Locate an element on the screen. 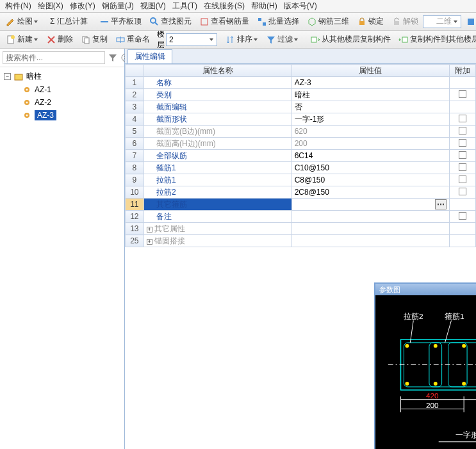  property-name-cell: 截面形状 is located at coordinates (218, 119).